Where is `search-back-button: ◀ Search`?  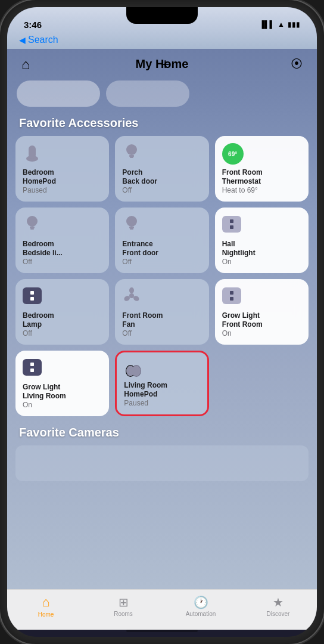
search-back-button: ◀ Search is located at coordinates (39, 40).